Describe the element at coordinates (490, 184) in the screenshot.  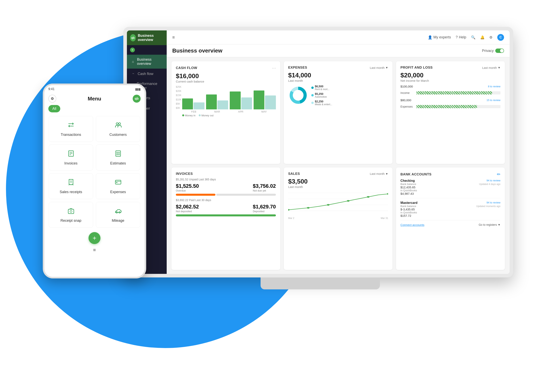
I see `checking-updated: Updated 4 days ago` at that location.